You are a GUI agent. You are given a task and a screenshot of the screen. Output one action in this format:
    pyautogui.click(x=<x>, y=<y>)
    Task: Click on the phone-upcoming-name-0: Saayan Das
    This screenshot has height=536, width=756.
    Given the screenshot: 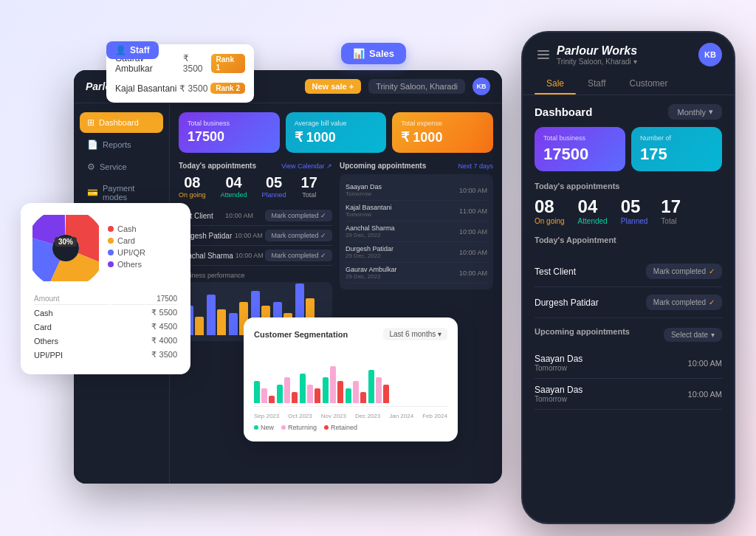 What is the action you would take?
    pyautogui.click(x=558, y=359)
    